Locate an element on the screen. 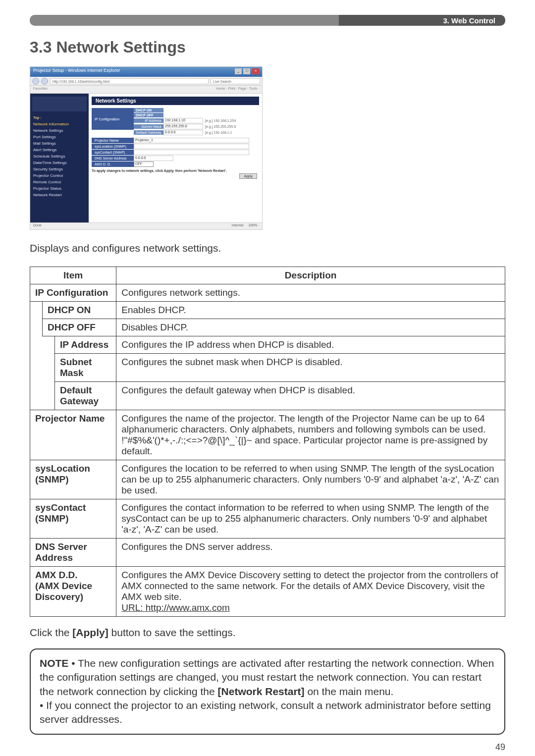 The width and height of the screenshot is (535, 756). config-syscontact-input is located at coordinates (191, 153).